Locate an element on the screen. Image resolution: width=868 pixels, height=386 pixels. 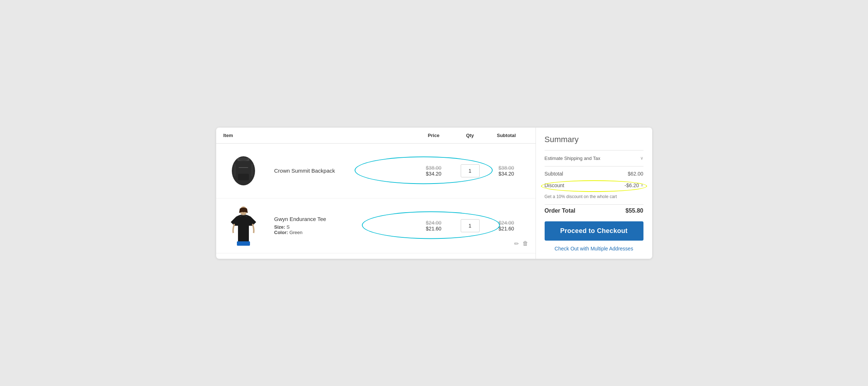
header-subtotal: Subtotal is located at coordinates (506, 135).